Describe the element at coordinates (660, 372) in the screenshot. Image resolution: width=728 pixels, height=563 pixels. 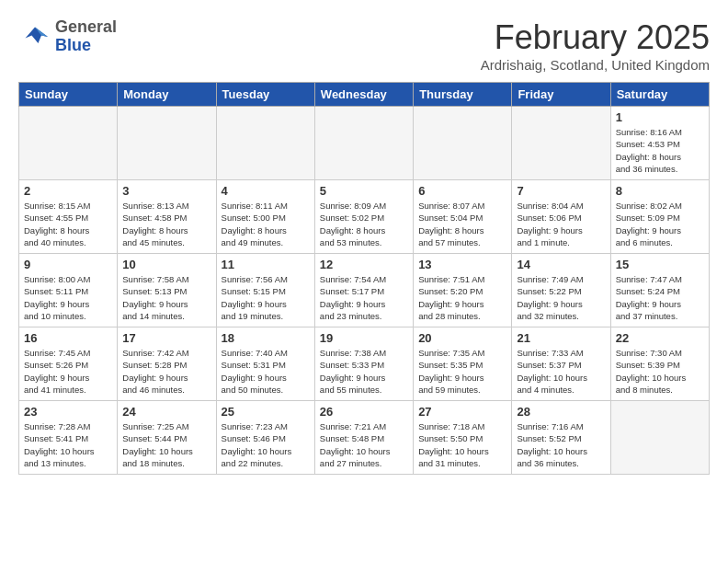
I see `day-info: Sunrise: 7:30 AM Sunset: 5:39 PM Dayligh…` at that location.